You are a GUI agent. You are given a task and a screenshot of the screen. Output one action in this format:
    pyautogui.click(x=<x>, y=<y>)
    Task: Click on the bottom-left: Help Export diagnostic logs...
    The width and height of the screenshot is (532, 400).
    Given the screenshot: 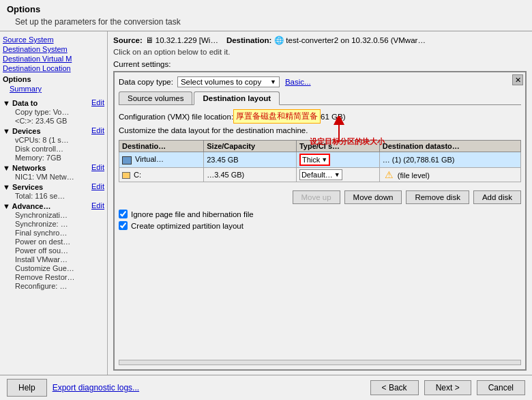 What is the action you would take?
    pyautogui.click(x=73, y=388)
    